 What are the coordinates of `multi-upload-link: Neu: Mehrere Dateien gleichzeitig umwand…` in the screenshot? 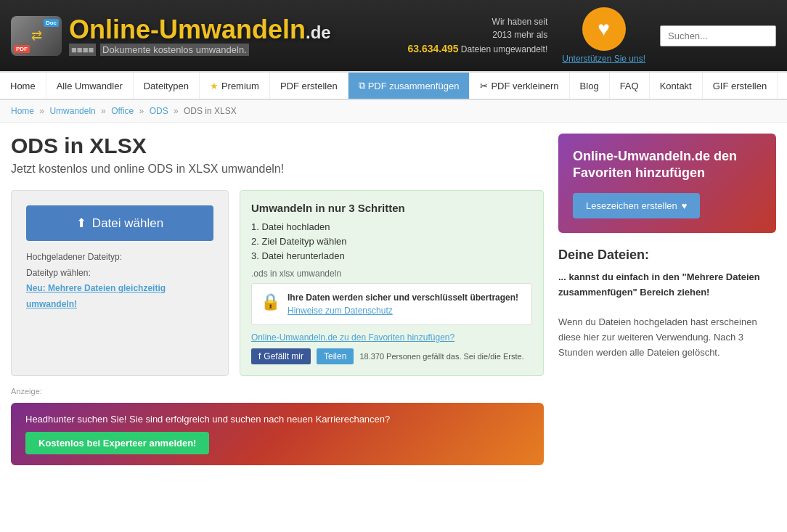 It's located at (96, 296).